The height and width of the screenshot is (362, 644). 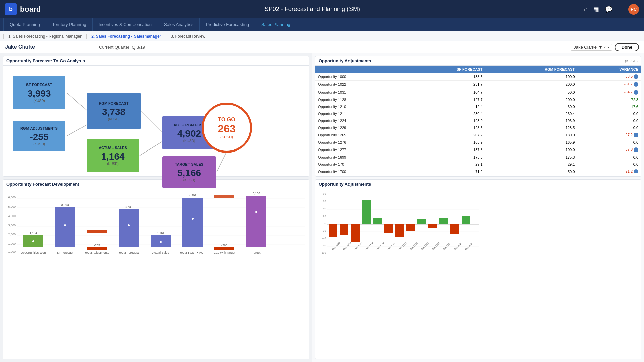 I want to click on table-row: Opportunity 1224 193.9 193.9 0.0, so click(x=478, y=121).